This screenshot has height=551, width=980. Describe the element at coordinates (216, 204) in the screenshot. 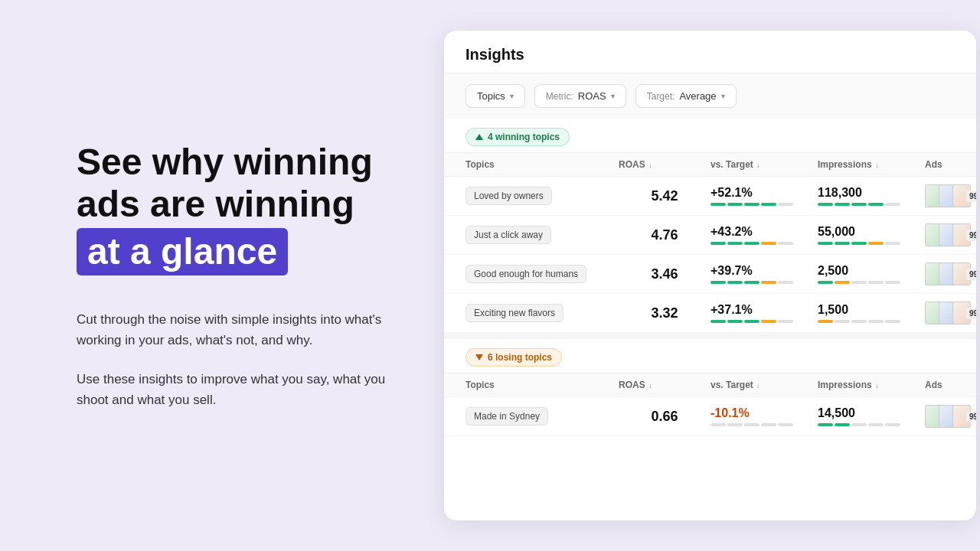

I see `headline-line2: ads are winning` at that location.